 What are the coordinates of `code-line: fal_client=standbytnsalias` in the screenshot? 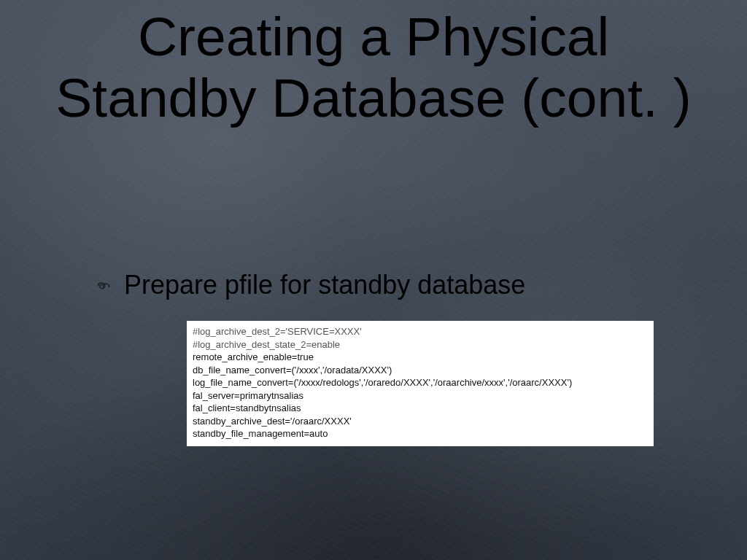 It's located at (420, 408).